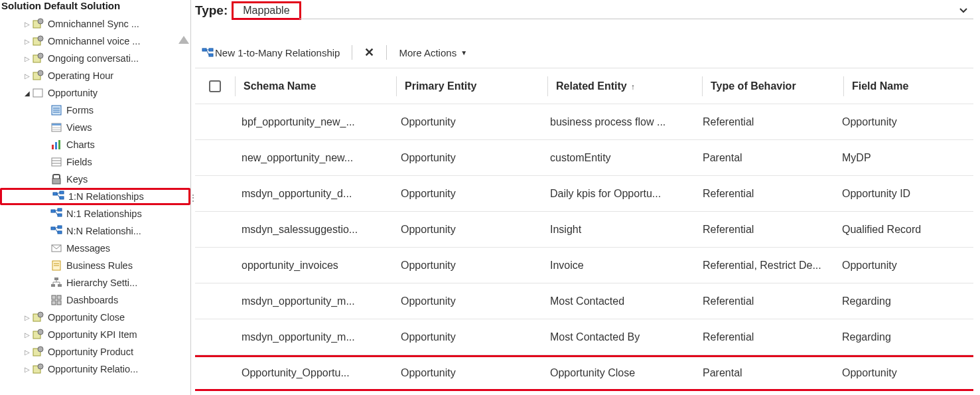 The height and width of the screenshot is (395, 980). What do you see at coordinates (88, 248) in the screenshot?
I see `tree-node-label: Messages` at bounding box center [88, 248].